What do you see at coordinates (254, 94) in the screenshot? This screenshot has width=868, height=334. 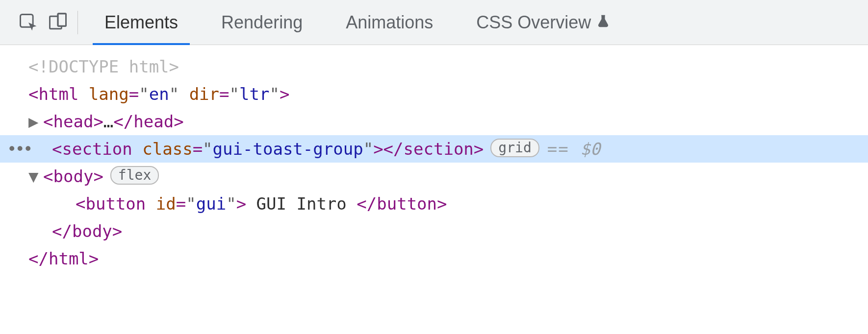 I see `attr-value: ltr` at bounding box center [254, 94].